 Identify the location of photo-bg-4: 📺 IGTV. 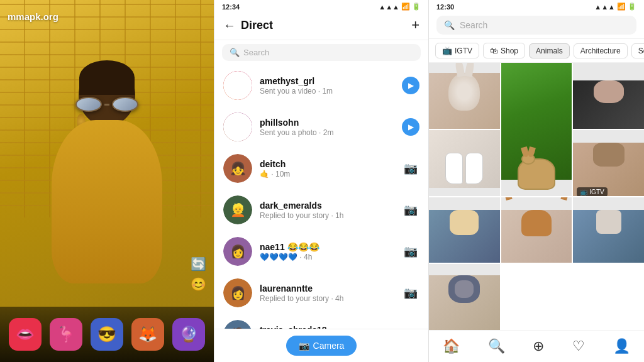
(609, 170).